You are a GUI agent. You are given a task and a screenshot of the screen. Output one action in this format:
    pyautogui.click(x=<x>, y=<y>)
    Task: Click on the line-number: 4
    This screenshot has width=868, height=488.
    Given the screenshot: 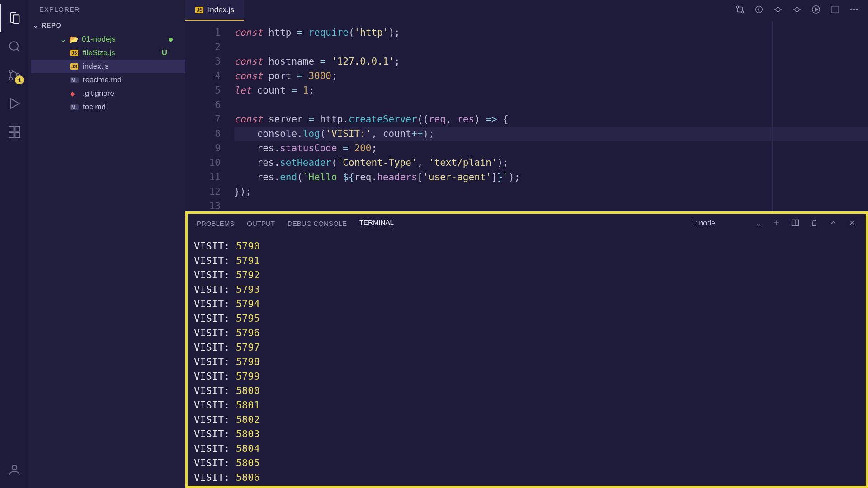 What is the action you would take?
    pyautogui.click(x=203, y=76)
    